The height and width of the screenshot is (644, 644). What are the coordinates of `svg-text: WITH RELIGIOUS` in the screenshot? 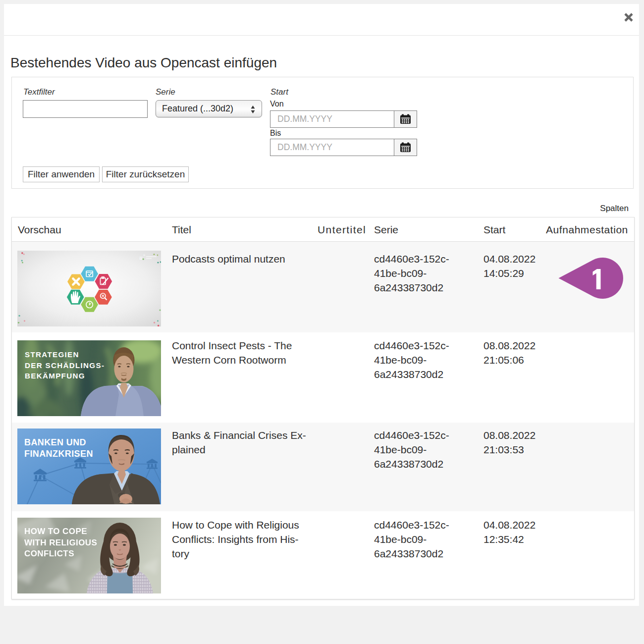 It's located at (60, 543).